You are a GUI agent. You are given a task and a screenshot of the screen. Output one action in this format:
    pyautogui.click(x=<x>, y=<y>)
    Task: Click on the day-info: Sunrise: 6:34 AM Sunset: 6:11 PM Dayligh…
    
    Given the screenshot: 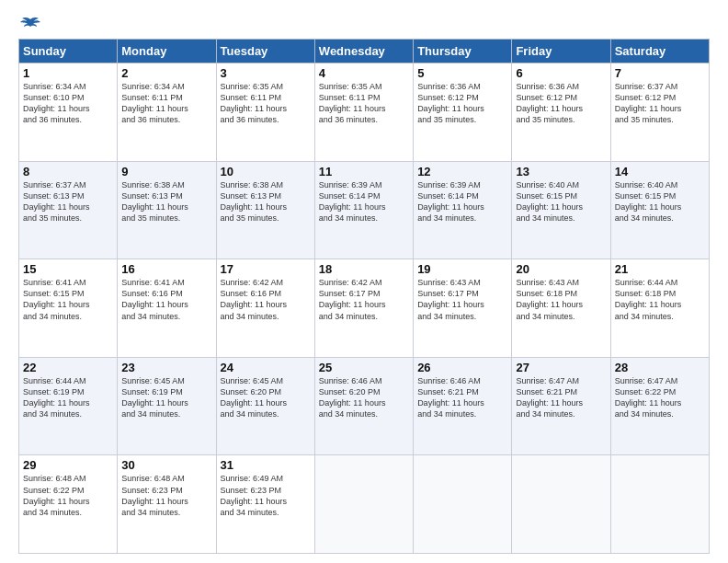 What is the action you would take?
    pyautogui.click(x=166, y=103)
    